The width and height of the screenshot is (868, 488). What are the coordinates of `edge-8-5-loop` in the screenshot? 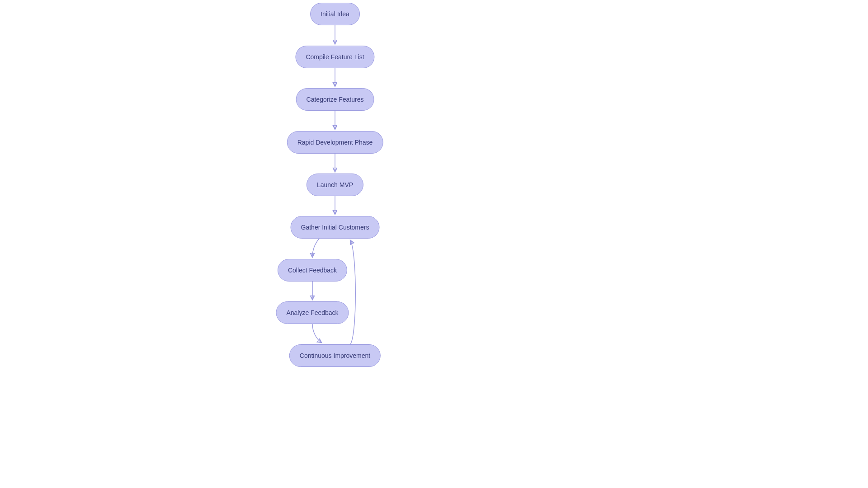 It's located at (353, 292).